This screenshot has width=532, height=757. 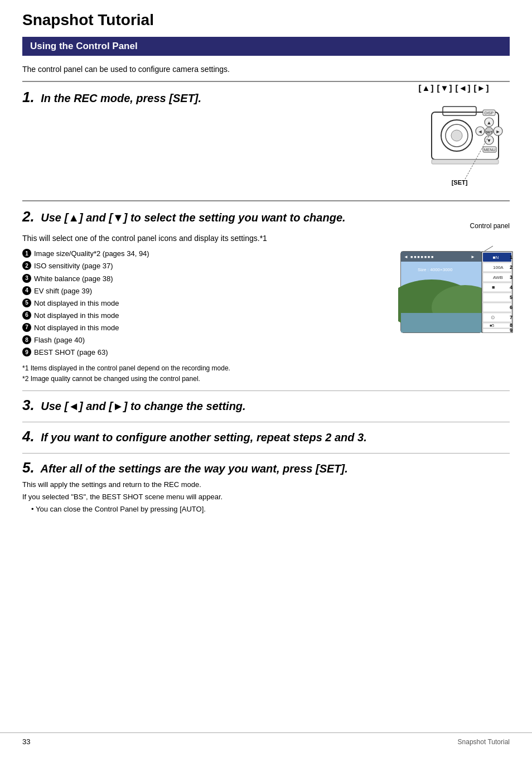 I want to click on list-item: 5Not displayed in this mode, so click(x=205, y=303).